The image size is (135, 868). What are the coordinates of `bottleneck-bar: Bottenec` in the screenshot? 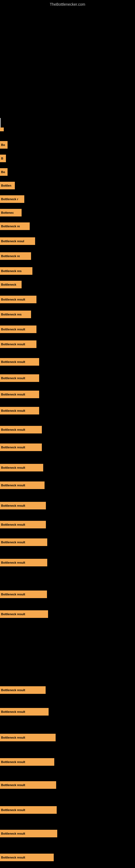 It's located at (11, 213).